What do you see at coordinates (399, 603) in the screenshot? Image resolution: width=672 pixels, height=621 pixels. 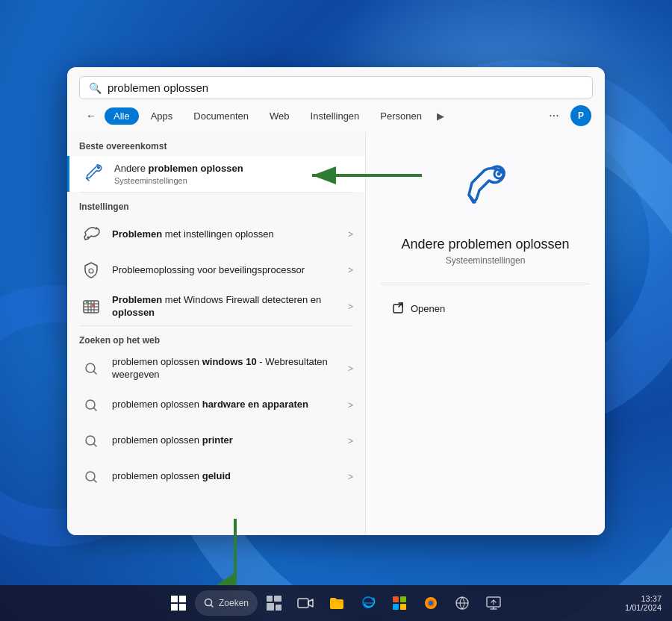 I see `store-button` at bounding box center [399, 603].